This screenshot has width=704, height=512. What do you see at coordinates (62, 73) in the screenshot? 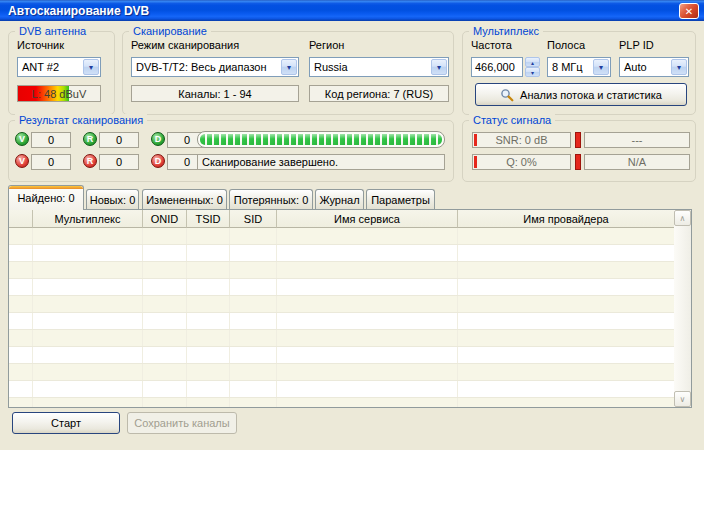
I see `antenna-group: DVB антенна Источник ANT #2 ▾ L: 48 dBuV` at bounding box center [62, 73].